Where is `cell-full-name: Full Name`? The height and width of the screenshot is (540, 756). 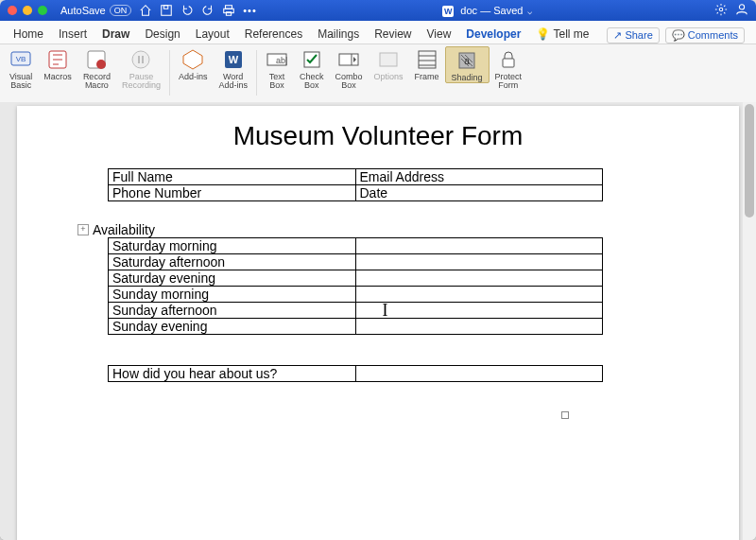
cell-full-name: Full Name is located at coordinates (232, 178).